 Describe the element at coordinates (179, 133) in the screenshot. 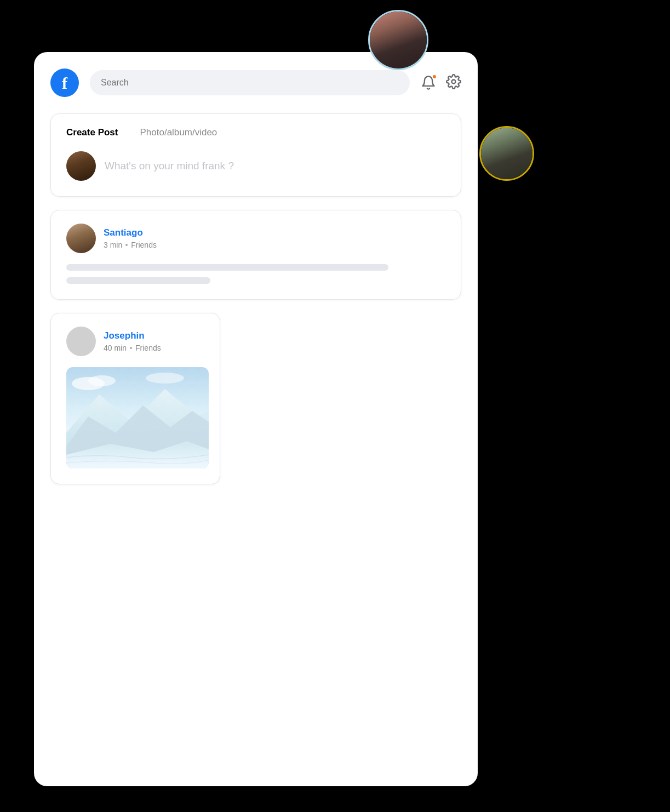

I see `tab-photo-album-video: Photo/album/video` at that location.